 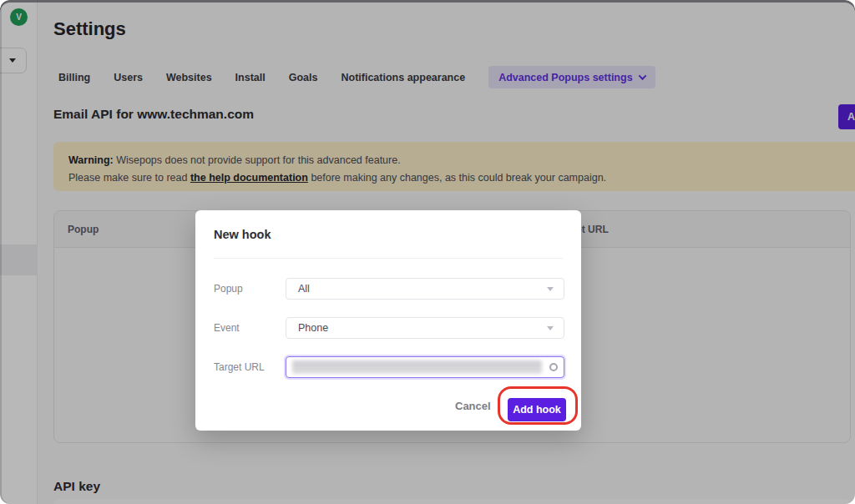 What do you see at coordinates (313, 328) in the screenshot?
I see `event-select-value: Phone` at bounding box center [313, 328].